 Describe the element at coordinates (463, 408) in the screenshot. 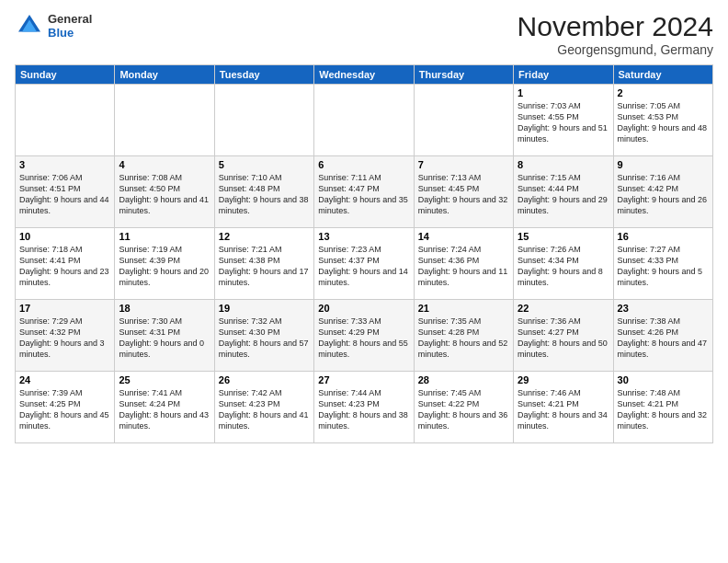

I see `calendar-cell: 28Sunrise: 7:45 AM Sunset: 4:22 PM Dayli…` at that location.